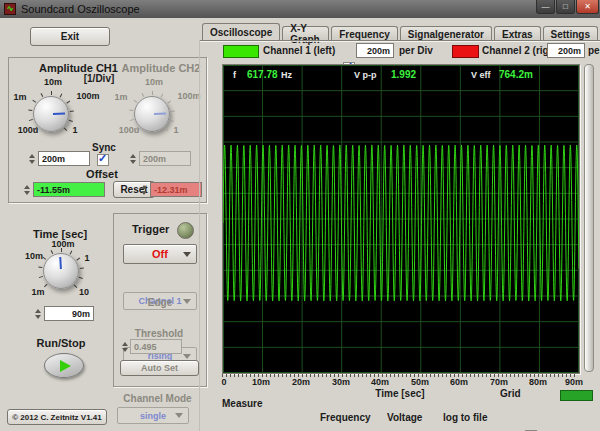  Describe the element at coordinates (516, 74) in the screenshot. I see `veff-value: 764.2m` at that location.